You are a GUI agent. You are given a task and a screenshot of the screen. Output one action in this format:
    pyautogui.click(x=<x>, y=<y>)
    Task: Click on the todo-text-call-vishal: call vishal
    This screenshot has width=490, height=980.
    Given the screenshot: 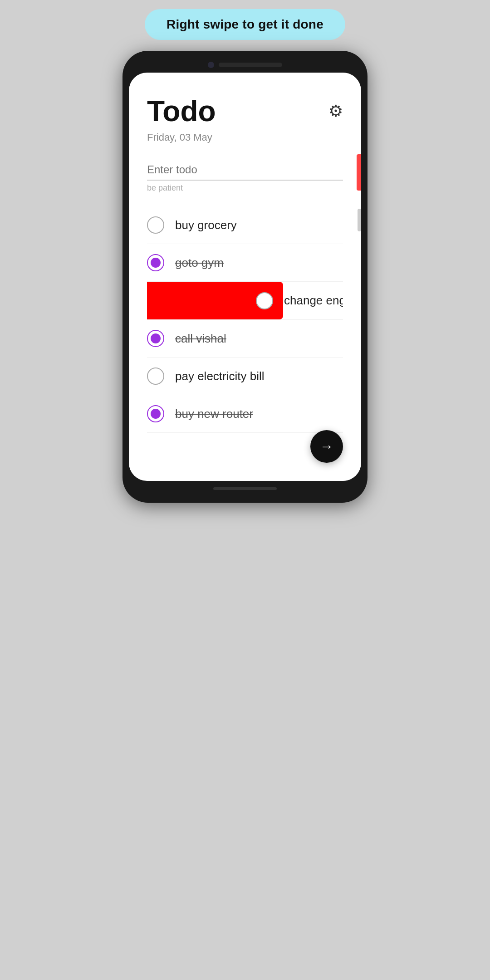 What is the action you would take?
    pyautogui.click(x=201, y=338)
    